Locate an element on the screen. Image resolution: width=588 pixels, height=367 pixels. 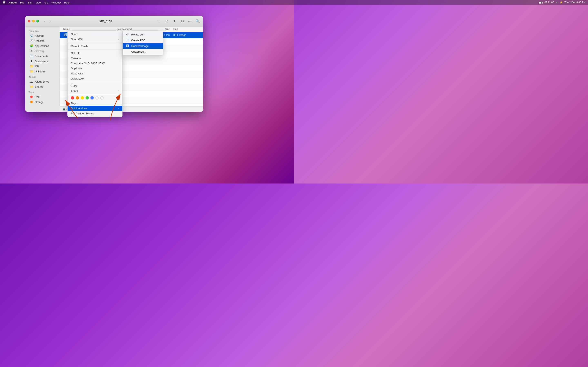
sidebar-item-idb: 📁 iDB is located at coordinates (43, 66).